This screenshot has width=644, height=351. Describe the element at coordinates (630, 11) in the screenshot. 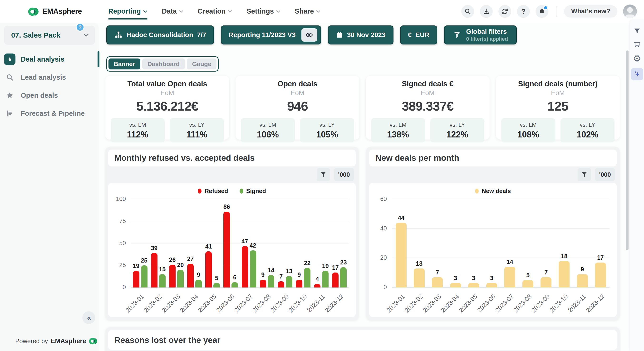

I see `avatar` at that location.